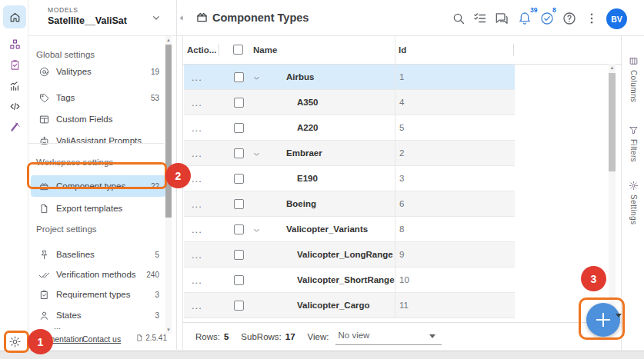 The height and width of the screenshot is (359, 644). What do you see at coordinates (389, 337) in the screenshot?
I see `view-select: No view` at bounding box center [389, 337].